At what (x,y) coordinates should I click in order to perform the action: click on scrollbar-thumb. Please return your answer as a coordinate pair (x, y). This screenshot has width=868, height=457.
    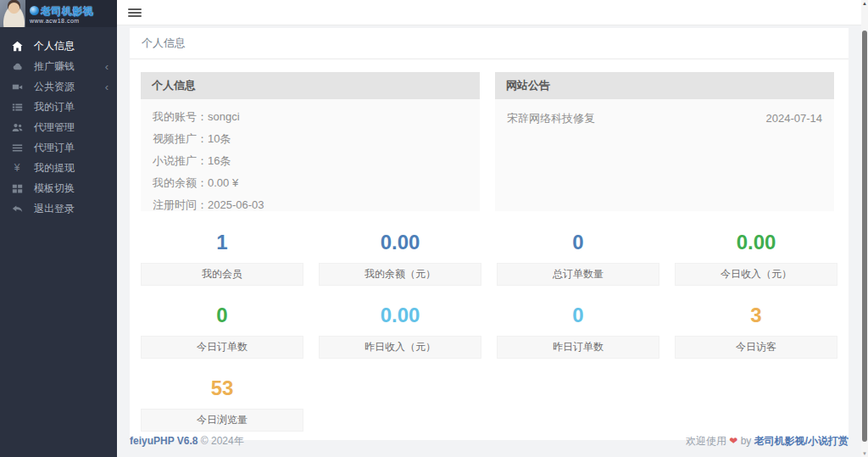
    Looking at the image, I should click on (865, 236).